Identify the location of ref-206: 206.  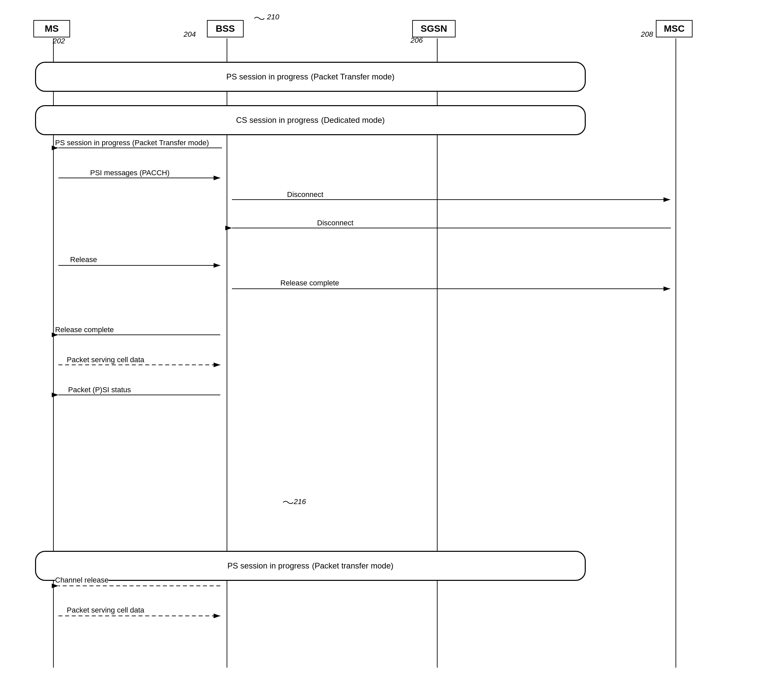
(416, 40).